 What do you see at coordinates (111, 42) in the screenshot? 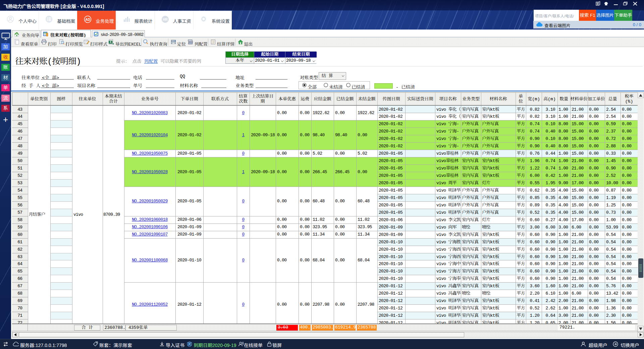
I see `svg-text: X` at bounding box center [111, 42].